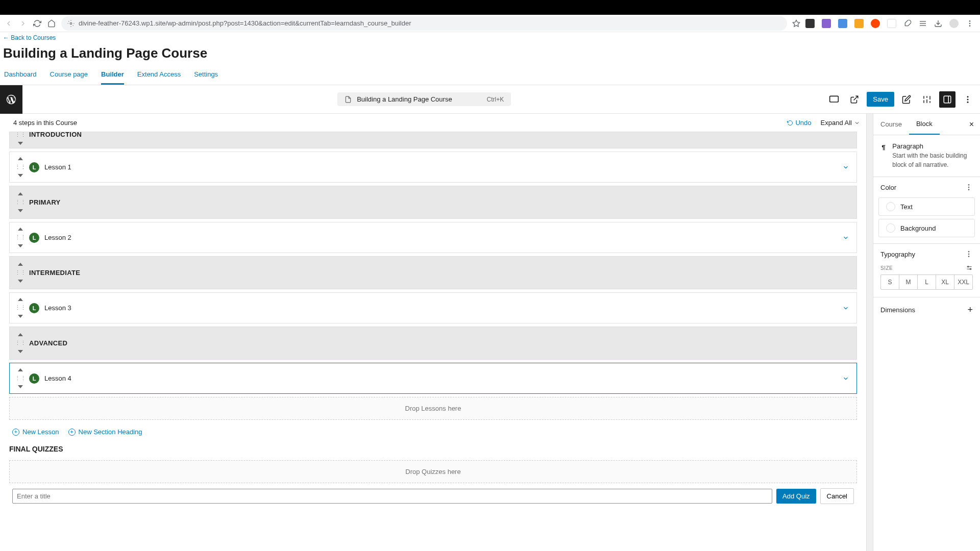 The width and height of the screenshot is (980, 551). What do you see at coordinates (927, 228) in the screenshot?
I see `background-color-row: Background` at bounding box center [927, 228].